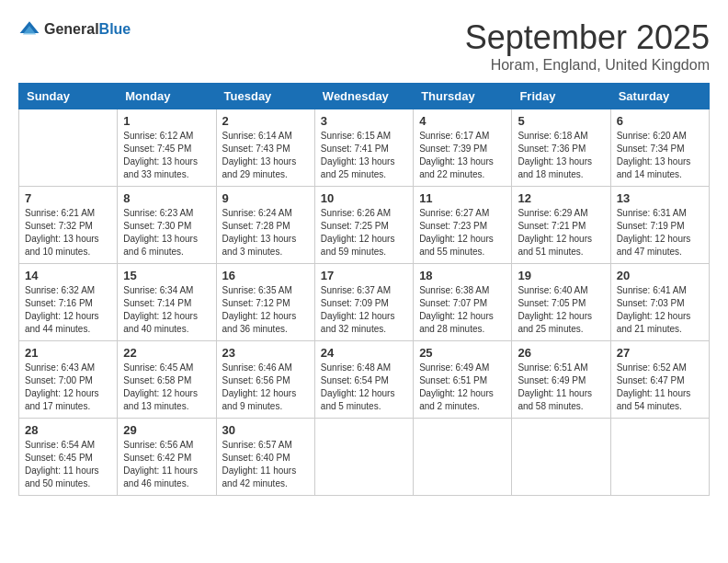 This screenshot has width=728, height=563. Describe the element at coordinates (166, 353) in the screenshot. I see `day-number: 22` at that location.